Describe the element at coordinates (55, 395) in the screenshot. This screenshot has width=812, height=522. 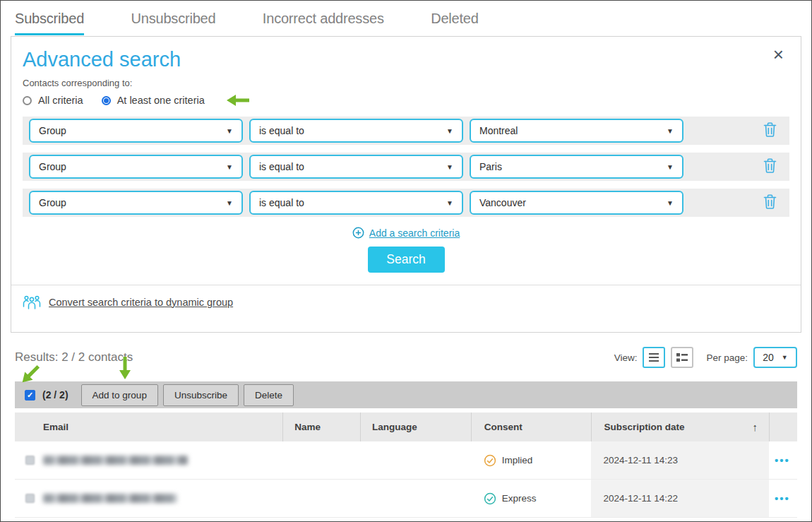
I see `selection-count: (2 / 2)` at that location.